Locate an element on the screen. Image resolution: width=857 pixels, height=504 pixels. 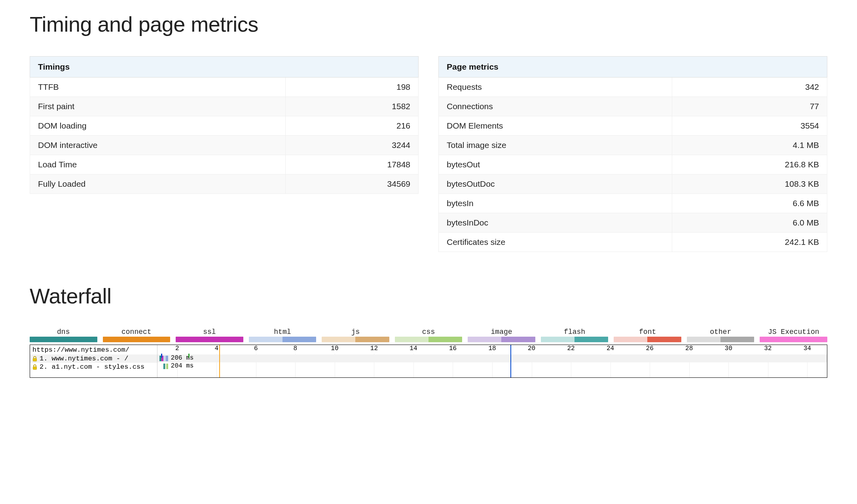
waterfall-tick: 8 is located at coordinates (296, 350).